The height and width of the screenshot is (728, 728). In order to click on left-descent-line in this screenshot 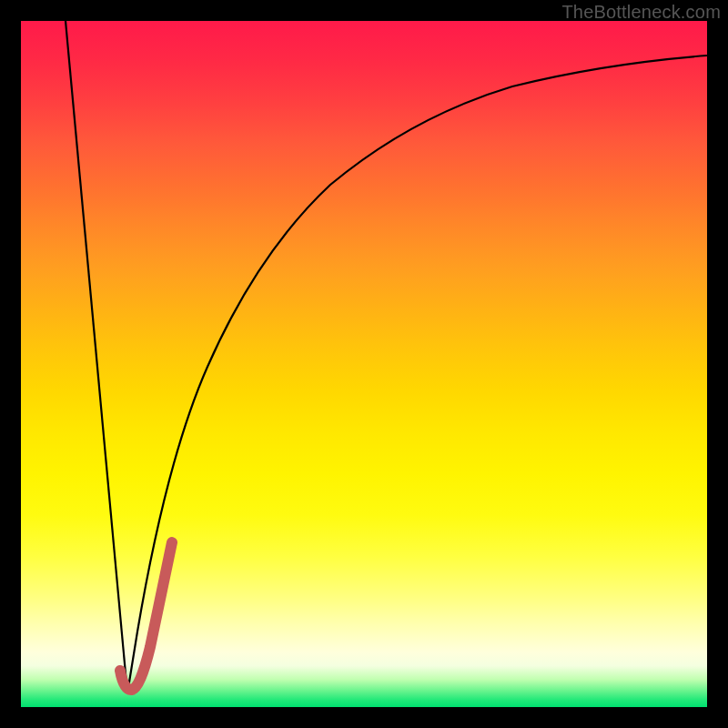, I will do `click(96, 357)`.